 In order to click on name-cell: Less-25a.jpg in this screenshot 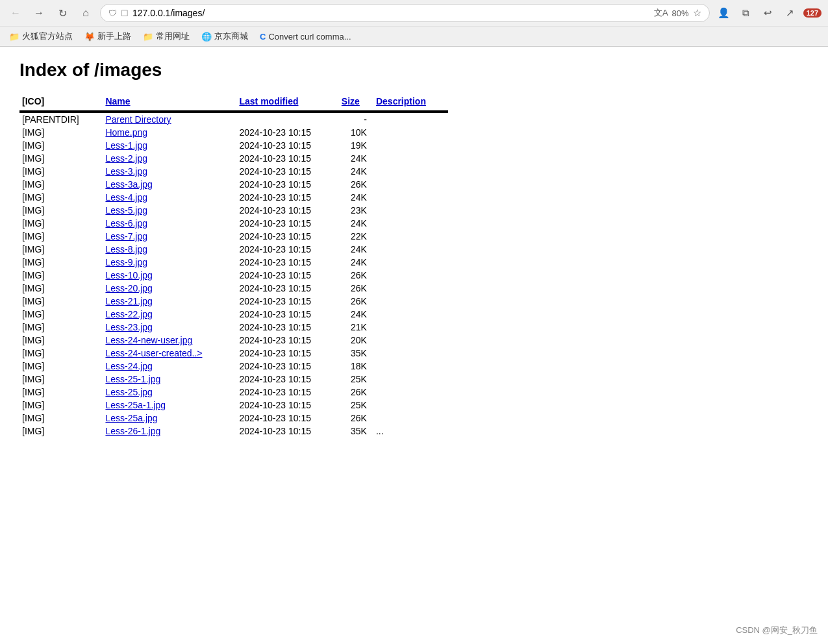, I will do `click(169, 418)`.